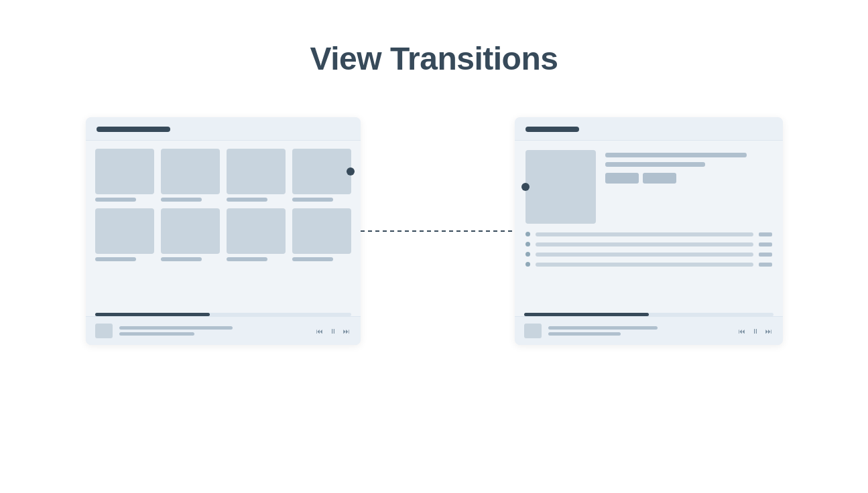  I want to click on left-rewind-button: ⏮, so click(320, 331).